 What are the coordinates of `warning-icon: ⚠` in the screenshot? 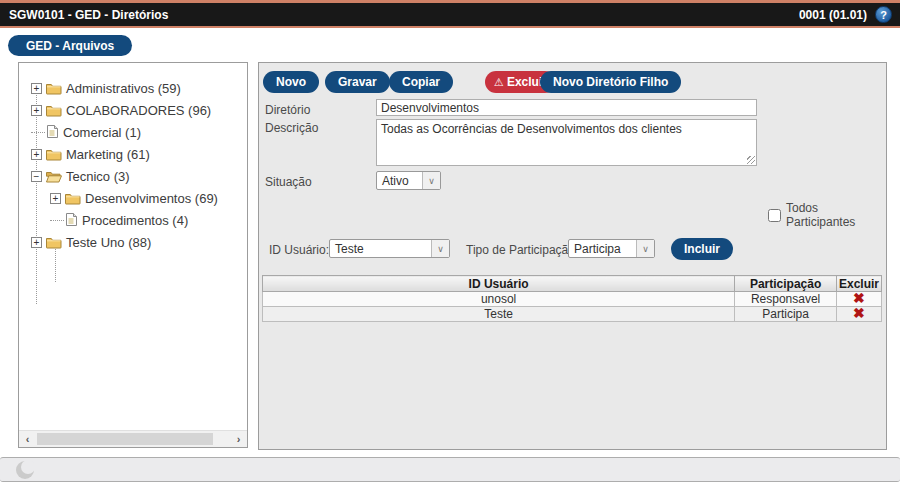 It's located at (499, 82).